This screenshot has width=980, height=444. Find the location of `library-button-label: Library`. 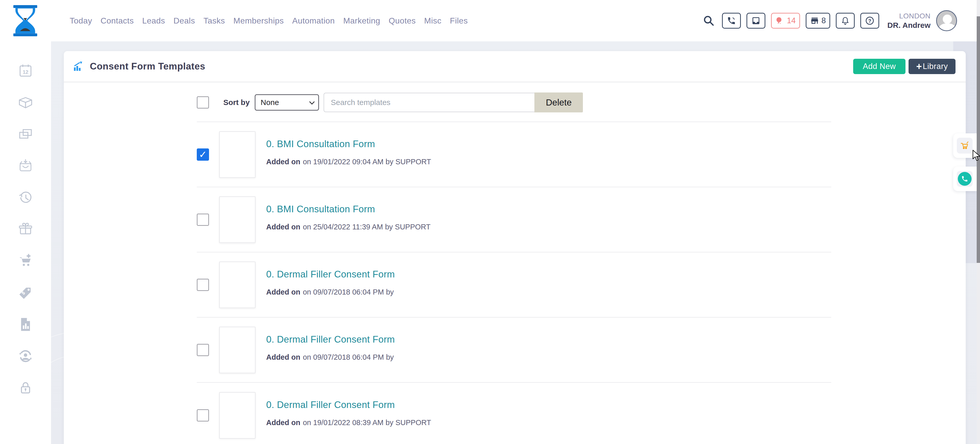

library-button-label: Library is located at coordinates (935, 66).